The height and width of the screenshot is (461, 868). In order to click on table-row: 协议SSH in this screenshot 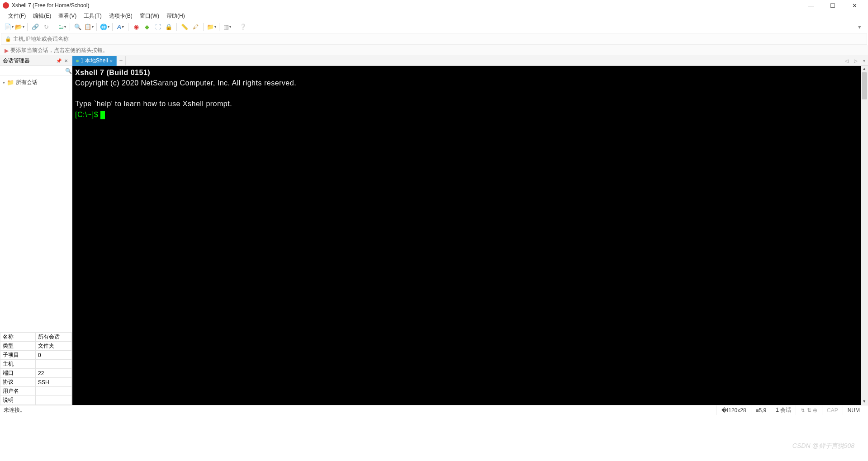, I will do `click(36, 382)`.